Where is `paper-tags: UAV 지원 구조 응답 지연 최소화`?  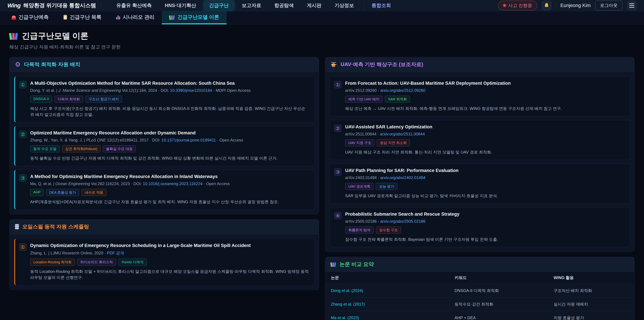 paper-tags: UAV 지원 구조 응답 지연 최소화 is located at coordinates (485, 143).